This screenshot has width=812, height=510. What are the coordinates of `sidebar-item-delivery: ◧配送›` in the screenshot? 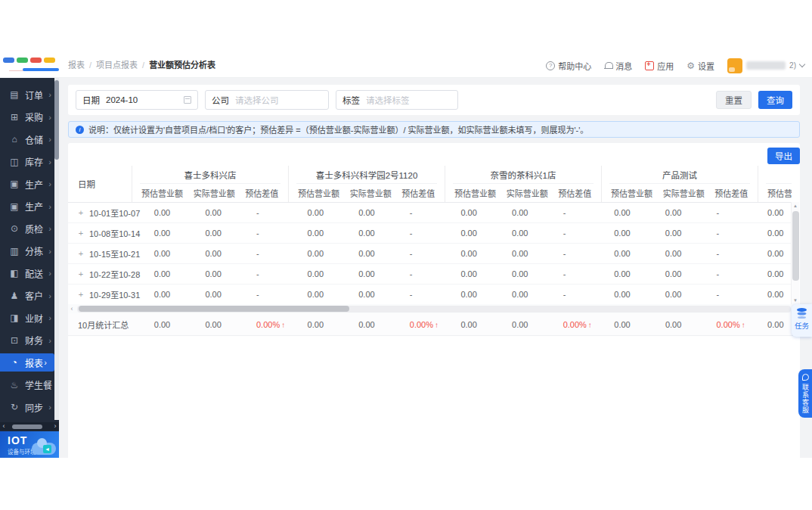 It's located at (29, 273).